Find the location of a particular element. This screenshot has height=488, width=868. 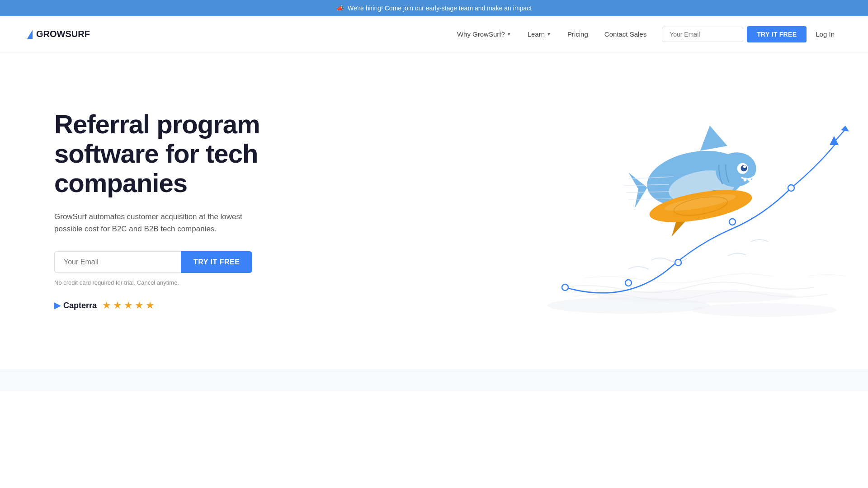

bottom-bar is located at coordinates (434, 380).